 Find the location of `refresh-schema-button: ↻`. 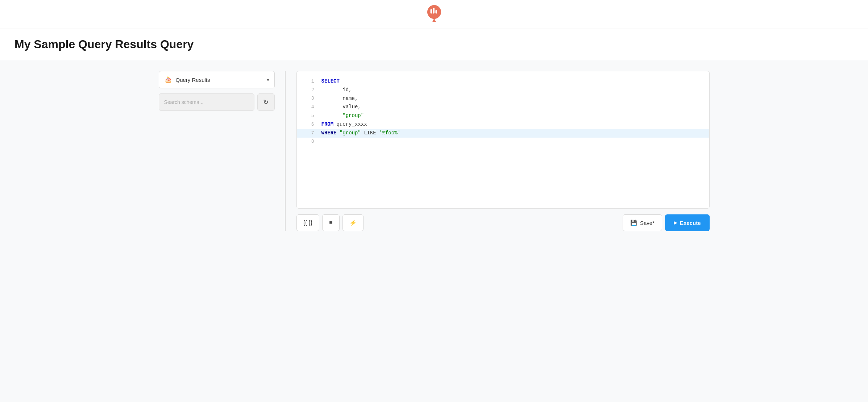

refresh-schema-button: ↻ is located at coordinates (266, 102).